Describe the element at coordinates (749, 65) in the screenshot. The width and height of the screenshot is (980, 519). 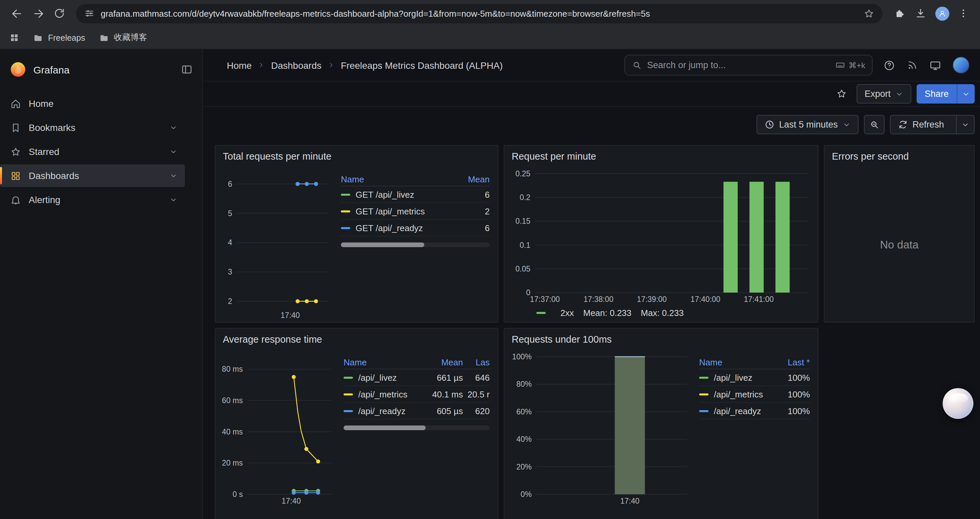
I see `search-input: Search or jump to... ⌘+k` at that location.